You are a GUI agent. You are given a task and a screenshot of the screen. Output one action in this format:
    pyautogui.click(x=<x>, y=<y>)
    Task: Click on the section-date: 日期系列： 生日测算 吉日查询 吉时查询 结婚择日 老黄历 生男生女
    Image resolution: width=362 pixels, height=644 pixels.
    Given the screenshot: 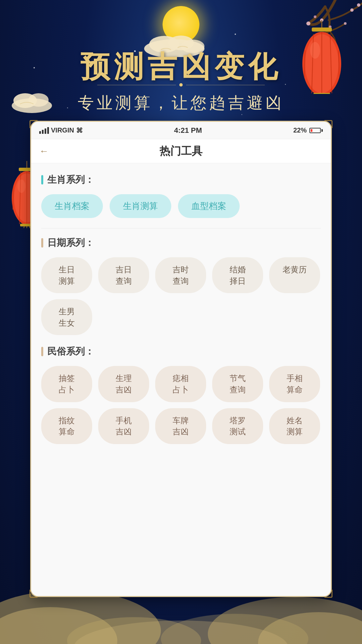 What is the action you would take?
    pyautogui.click(x=181, y=286)
    